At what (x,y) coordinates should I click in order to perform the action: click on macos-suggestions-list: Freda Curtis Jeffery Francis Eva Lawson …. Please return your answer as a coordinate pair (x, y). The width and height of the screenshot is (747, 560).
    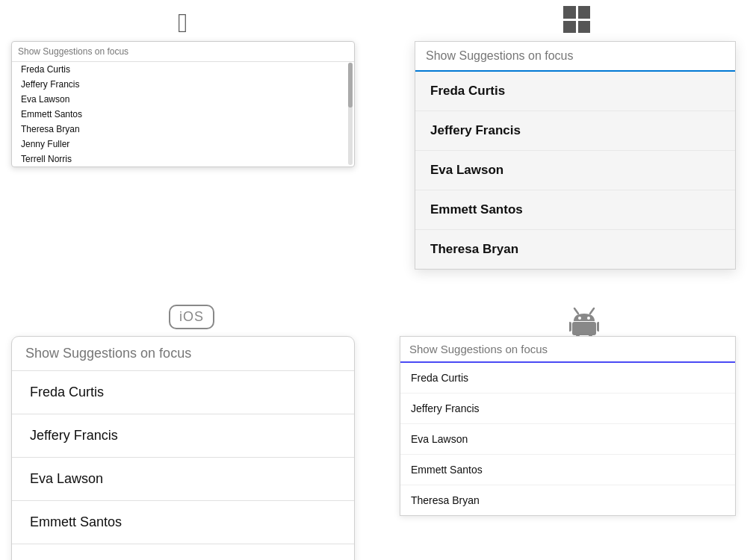
    Looking at the image, I should click on (183, 114).